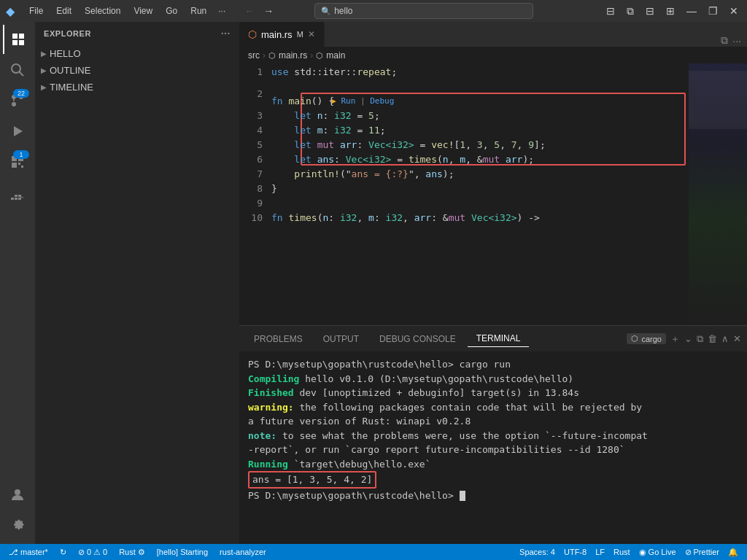 Image resolution: width=747 pixels, height=560 pixels. Describe the element at coordinates (737, 338) in the screenshot. I see `close-panel-button: ✕` at that location.